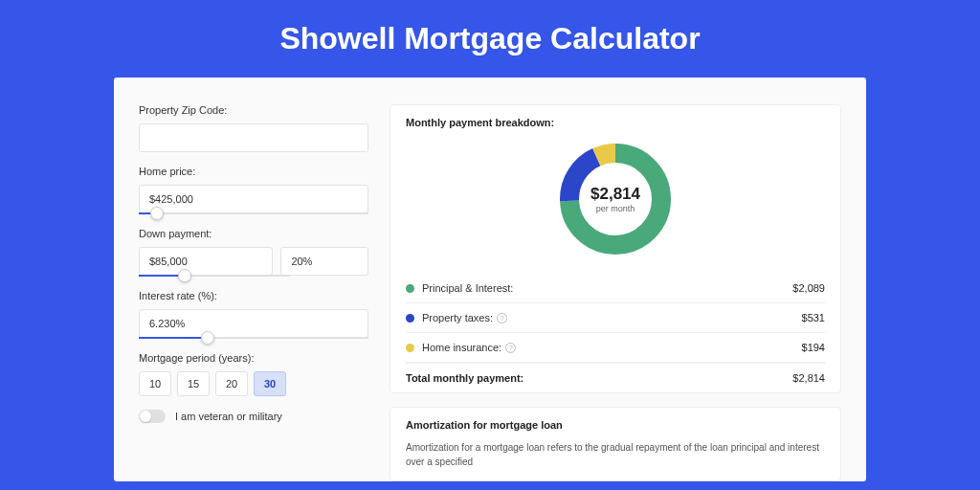 Image resolution: width=980 pixels, height=490 pixels. I want to click on home-price-group: Home price: $425,000, so click(254, 189).